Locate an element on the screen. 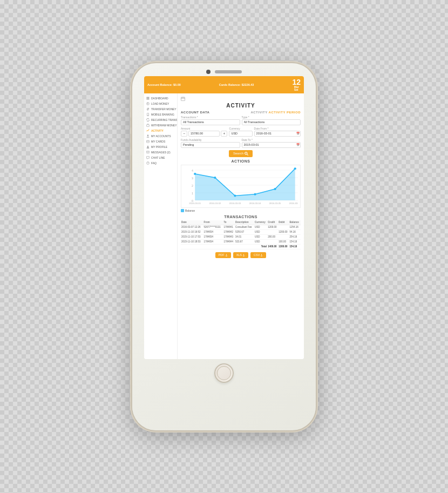 Image resolution: width=448 pixels, height=493 pixels. chart-section: ACTIONS 4 3 2 1 is located at coordinates (241, 186).